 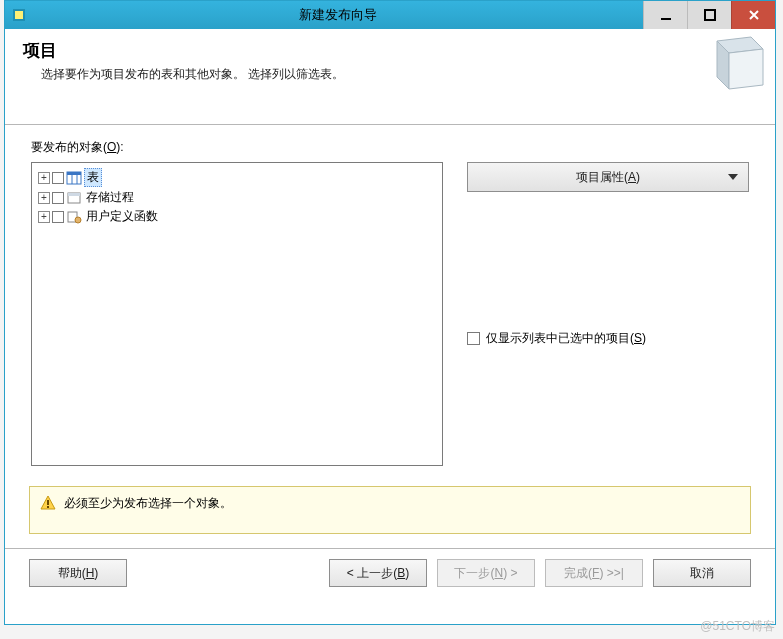 What do you see at coordinates (738, 626) in the screenshot?
I see `watermark: @51CTO博客` at bounding box center [738, 626].